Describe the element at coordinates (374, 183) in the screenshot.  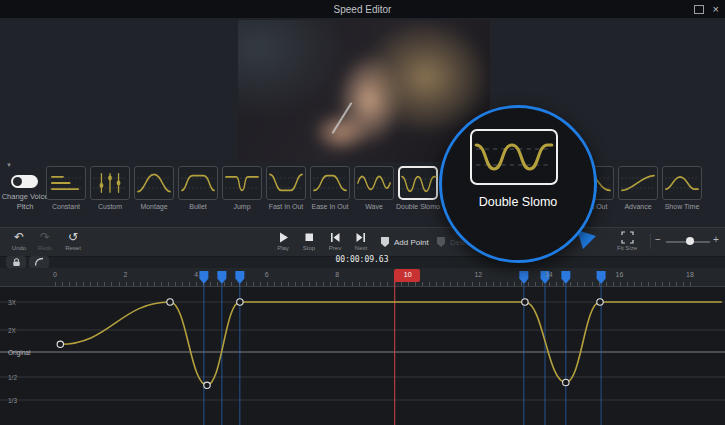
I see `wave-curve-icon` at that location.